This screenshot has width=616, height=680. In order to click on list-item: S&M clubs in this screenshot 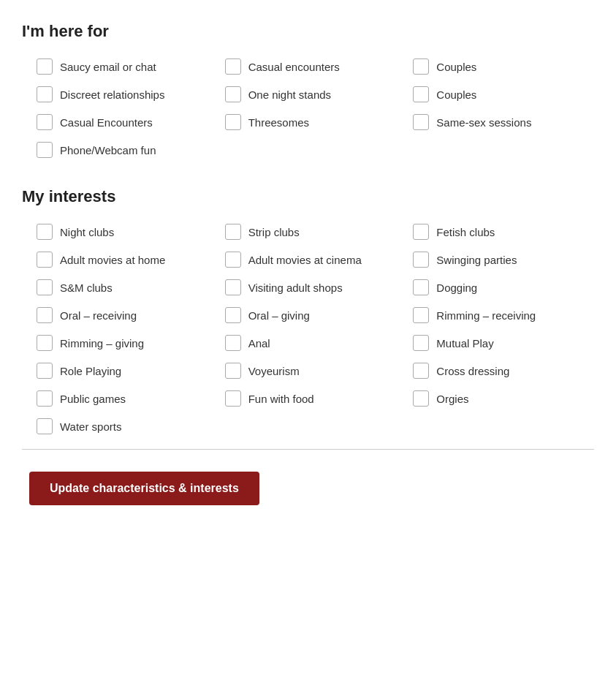, I will do `click(127, 287)`.